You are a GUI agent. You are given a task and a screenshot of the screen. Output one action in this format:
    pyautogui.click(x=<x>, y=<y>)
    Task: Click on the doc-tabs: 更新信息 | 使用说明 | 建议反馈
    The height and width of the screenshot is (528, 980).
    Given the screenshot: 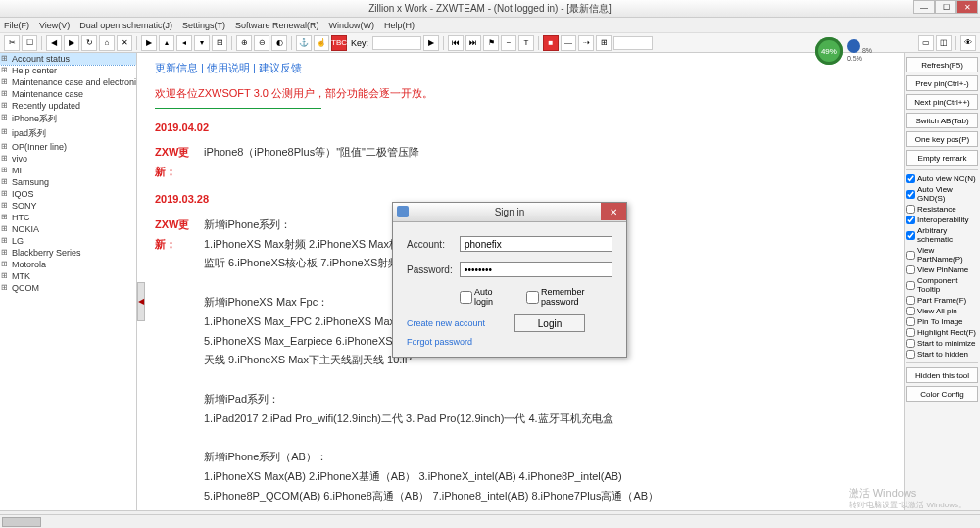 What is the action you would take?
    pyautogui.click(x=520, y=69)
    